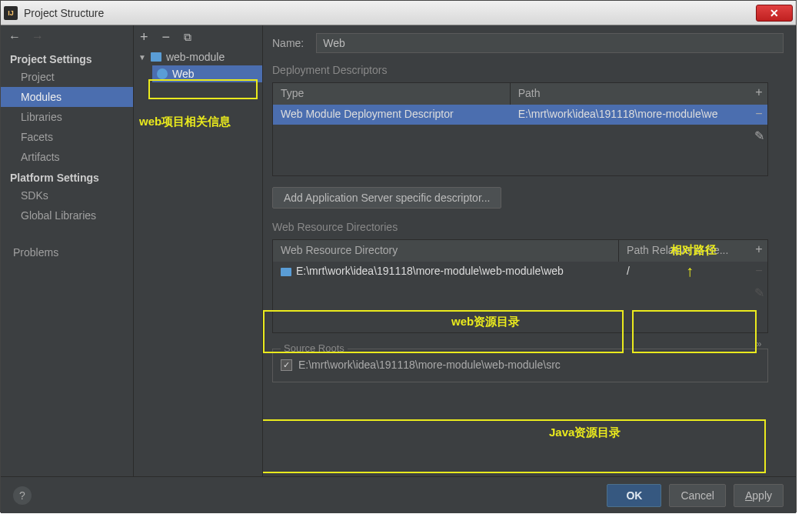 Image resolution: width=812 pixels, height=524 pixels. What do you see at coordinates (532, 227) in the screenshot?
I see `web-resource-directories-label: Web Resource Directories` at bounding box center [532, 227].